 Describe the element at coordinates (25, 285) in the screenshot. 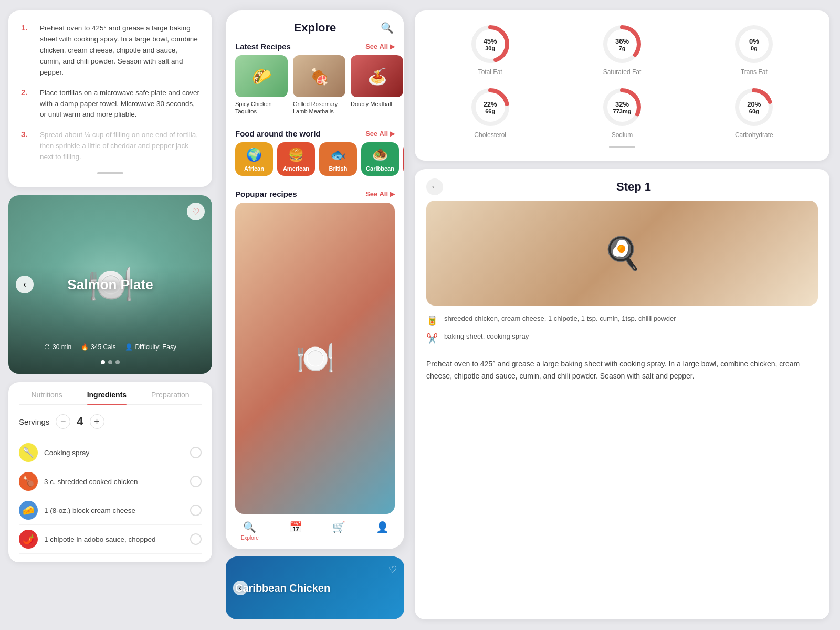

I see `recipe-prev-button: ‹` at that location.